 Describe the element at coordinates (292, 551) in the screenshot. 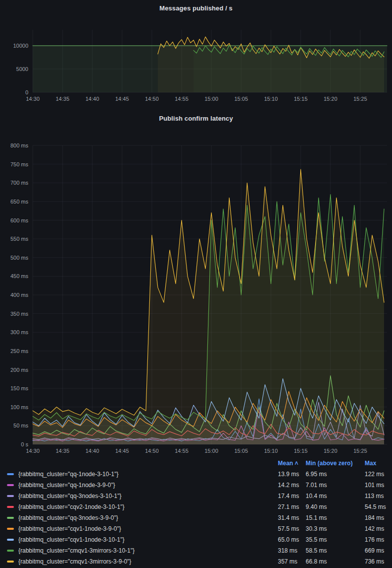

I see `series-mean-value: 318 ms` at that location.